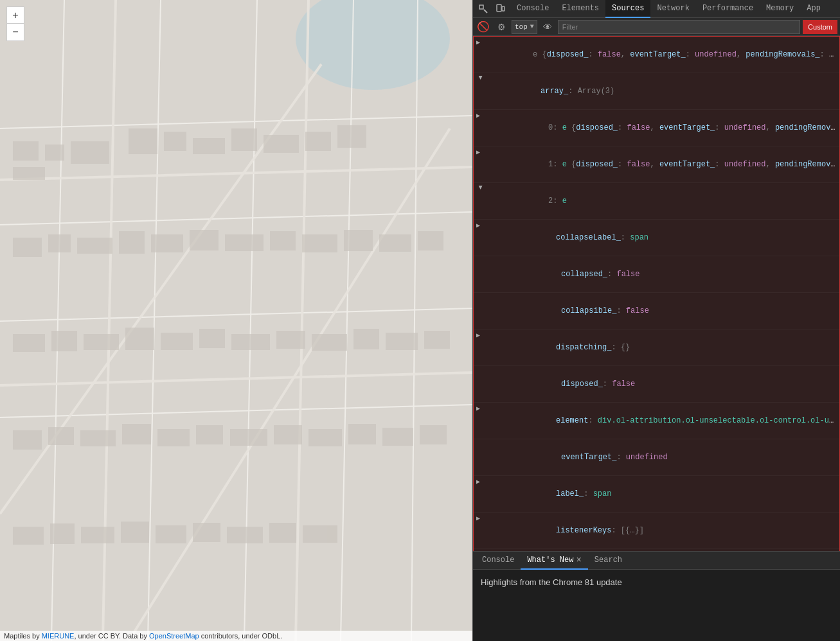 This screenshot has height=641, width=840. What do you see at coordinates (673, 9) in the screenshot?
I see `tab-network: Network` at bounding box center [673, 9].